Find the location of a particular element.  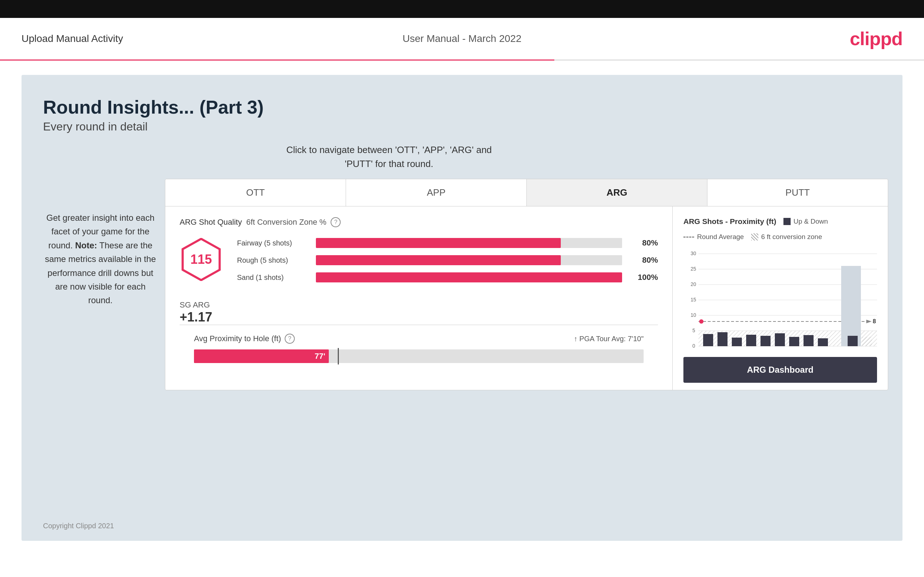

tab-putt: PUTT is located at coordinates (798, 193).